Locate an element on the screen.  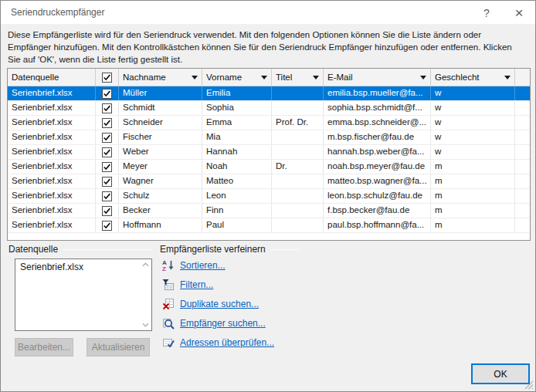
resize-grip is located at coordinates (528, 384).